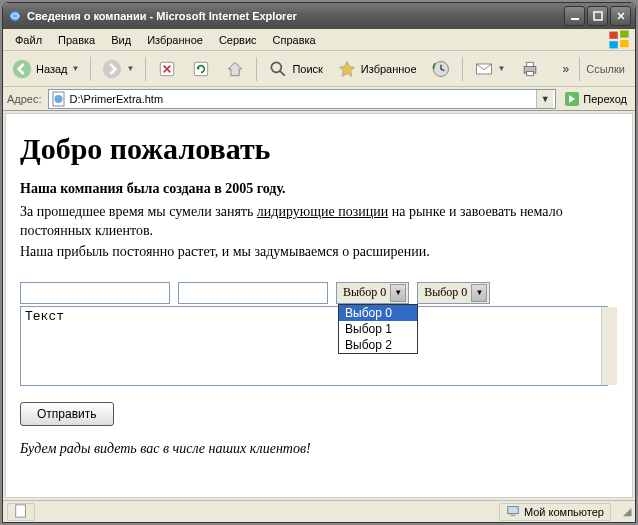 This screenshot has height=525, width=638. I want to click on select-1-dropdown: Выбор 0 Выбор 1 Выбор 2, so click(378, 329).